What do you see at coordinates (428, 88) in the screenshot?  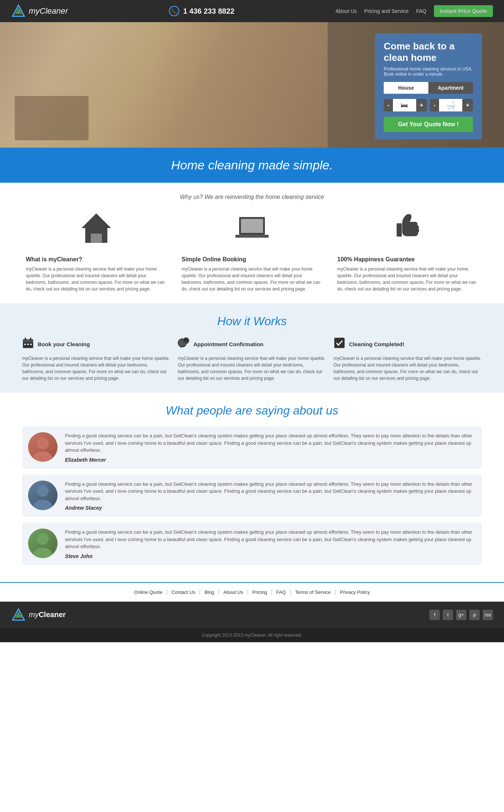 I see `property-type-tabs: House Apartment` at bounding box center [428, 88].